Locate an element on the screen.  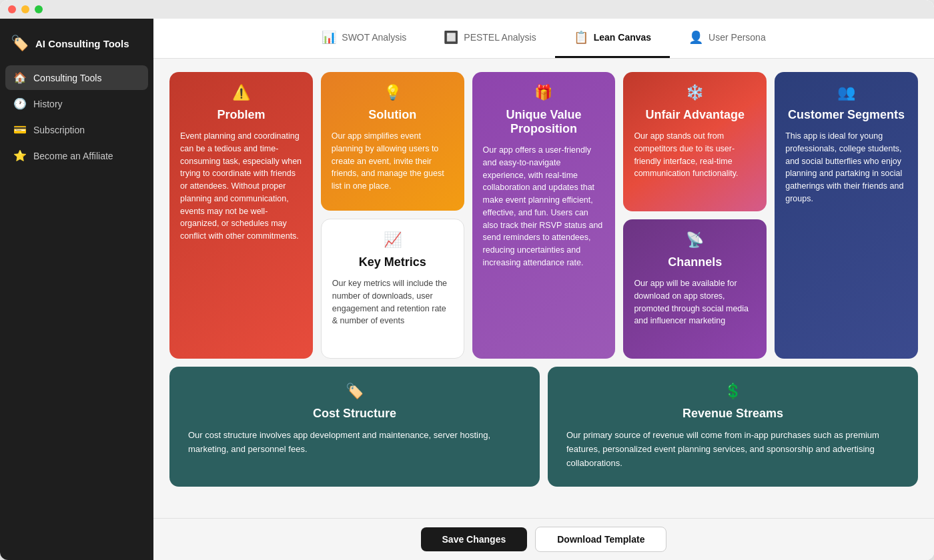
card-uvp: 🎁 Unique Value Proposition Our app offer… is located at coordinates (544, 215).